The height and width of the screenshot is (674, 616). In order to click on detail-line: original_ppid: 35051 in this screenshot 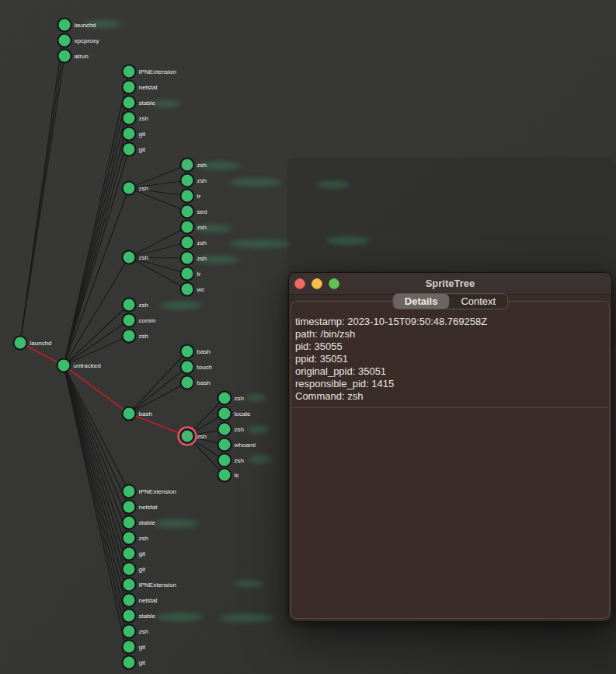, I will do `click(451, 372)`.